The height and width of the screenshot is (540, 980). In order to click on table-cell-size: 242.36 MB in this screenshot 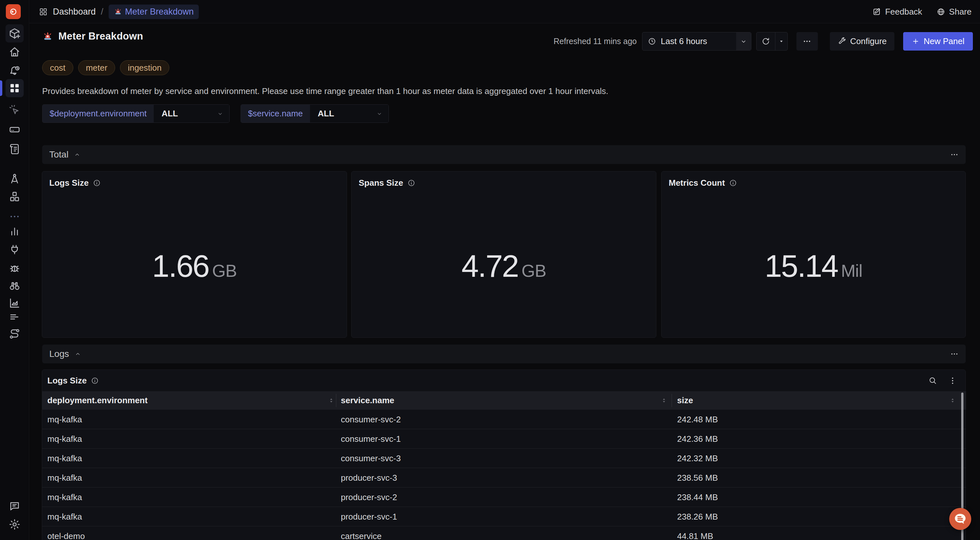, I will do `click(698, 439)`.